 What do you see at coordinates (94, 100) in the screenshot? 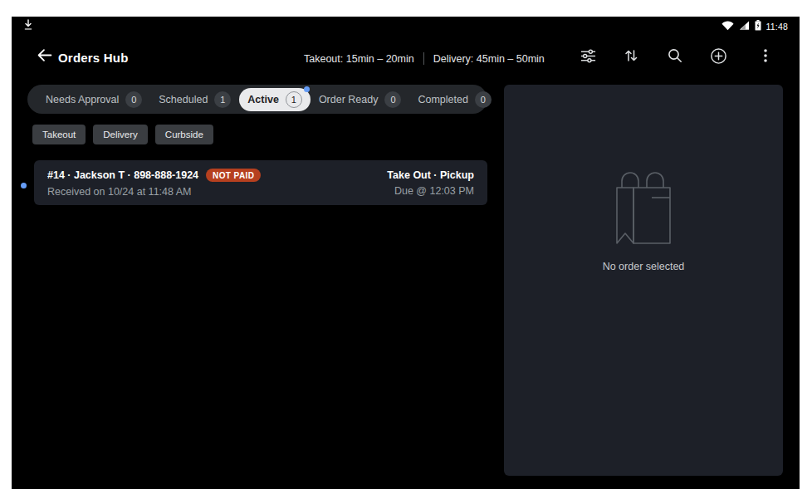
I see `tab-needs-approval: Needs Approval 0` at bounding box center [94, 100].